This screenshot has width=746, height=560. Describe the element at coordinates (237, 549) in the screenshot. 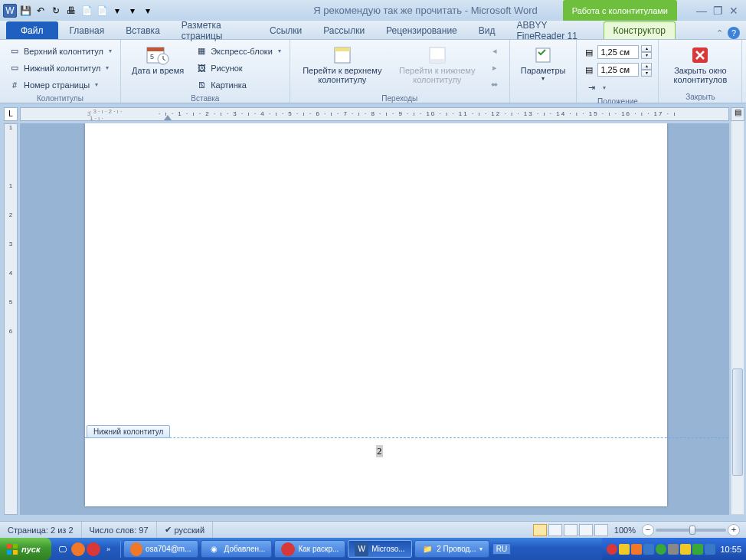

I see `taskbar-item-1: ◉Добавлен...` at that location.